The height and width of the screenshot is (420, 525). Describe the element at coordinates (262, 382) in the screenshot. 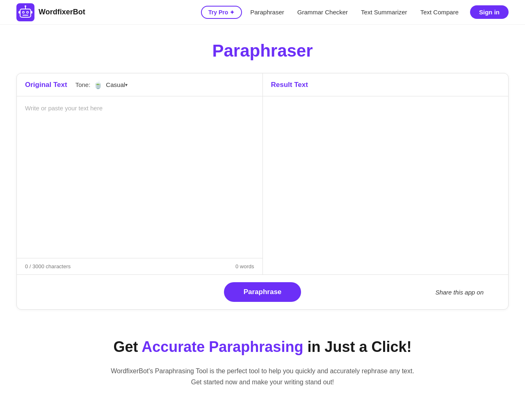

I see `marketing-desc-line2: Get started now and make your writing st…` at that location.